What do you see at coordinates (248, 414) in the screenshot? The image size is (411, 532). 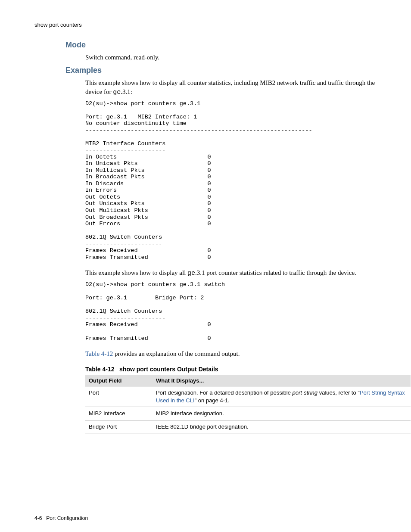 I see `table-row: MIB2 InterfaceMIB2 interface designation…` at bounding box center [248, 414].